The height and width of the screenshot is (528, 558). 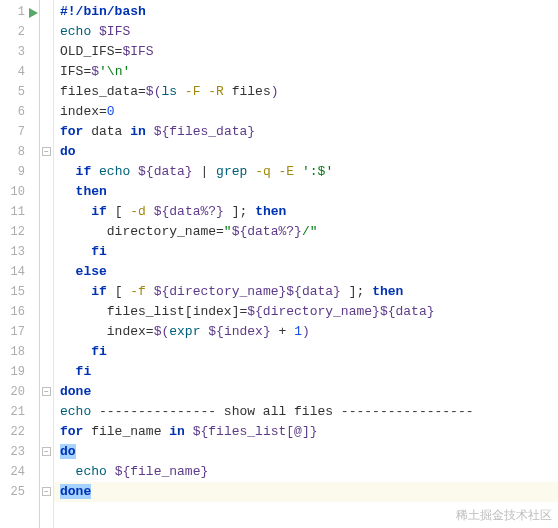 What do you see at coordinates (232, 172) in the screenshot?
I see `cmd-grep: grep` at bounding box center [232, 172].